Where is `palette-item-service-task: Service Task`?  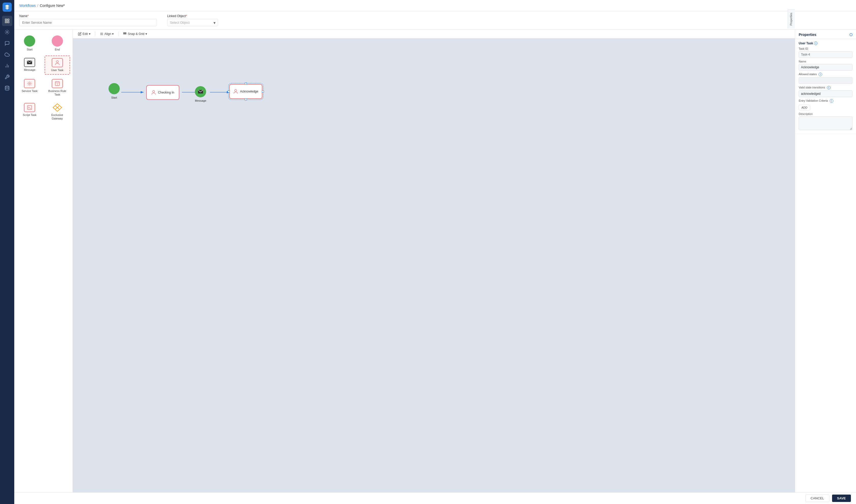
palette-item-service-task: Service Task is located at coordinates (30, 88).